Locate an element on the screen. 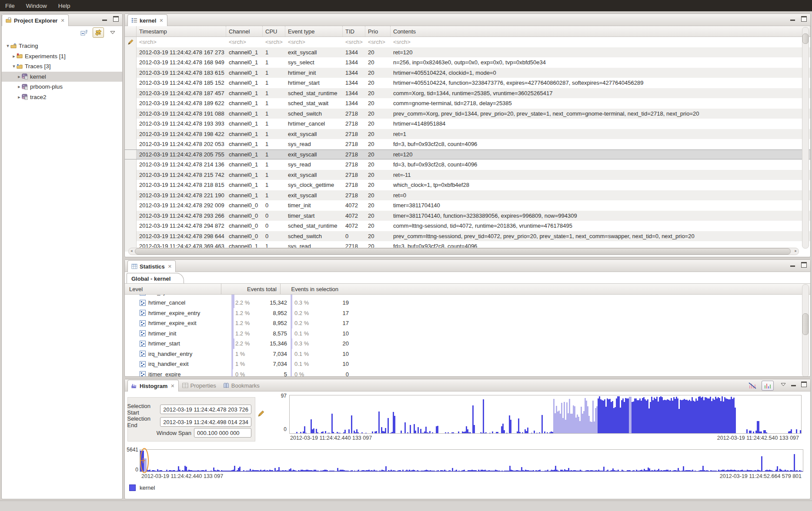 The image size is (812, 511). column-event-type: Event type is located at coordinates (314, 31).